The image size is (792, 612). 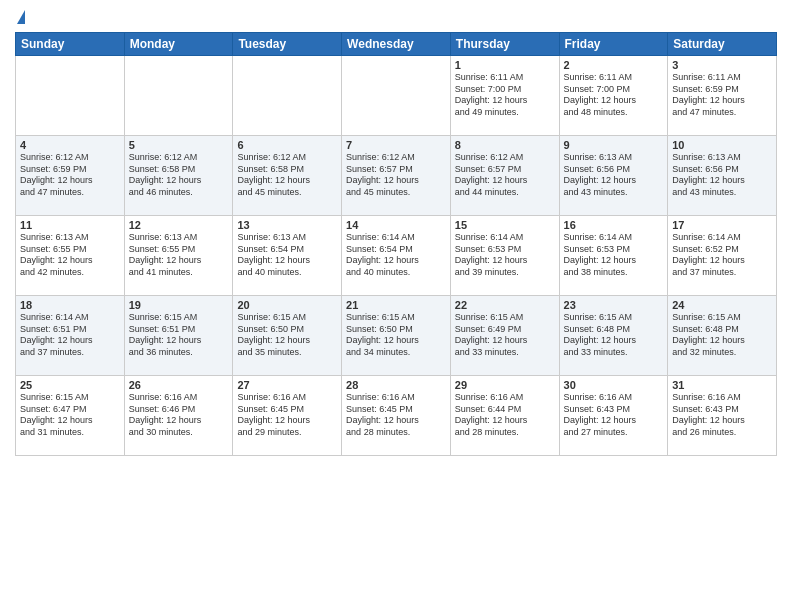 I want to click on day-info: Sunrise: 6:12 AM Sunset: 6:59 PM Dayligh…, so click(x=70, y=176).